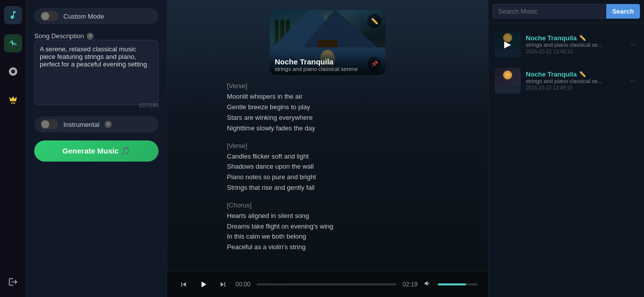  I want to click on song-subtitle: strings and piano classical serene, so click(328, 69).